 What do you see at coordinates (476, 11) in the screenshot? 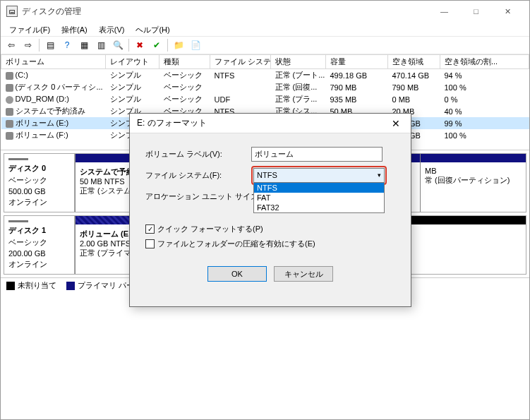
I see `window-buttons: — □ ✕` at bounding box center [476, 11].